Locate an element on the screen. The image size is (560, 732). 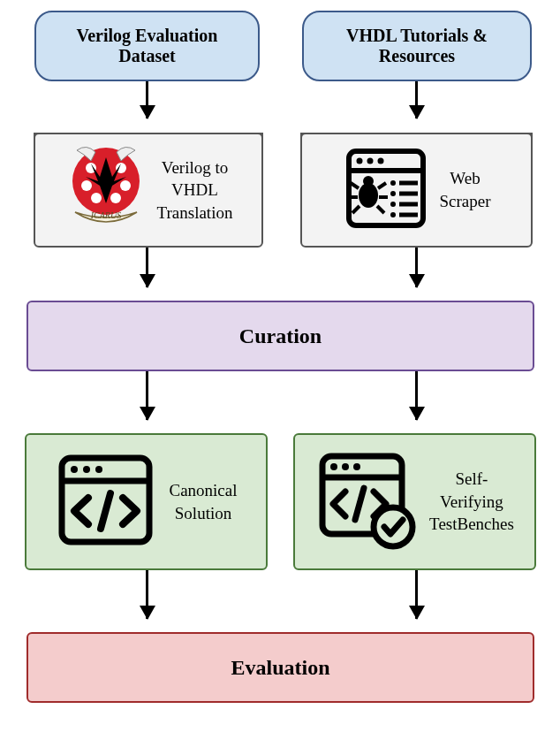
output-left-label: Canonical Solution is located at coordinates (203, 502).